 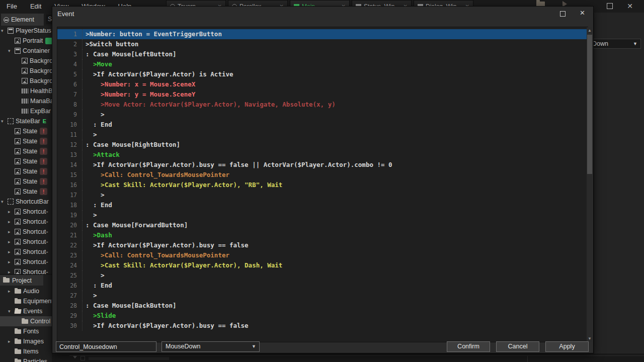 I want to click on code-line-15: 15 >Call: Control_TowardsMousePointer, so click(x=323, y=175).